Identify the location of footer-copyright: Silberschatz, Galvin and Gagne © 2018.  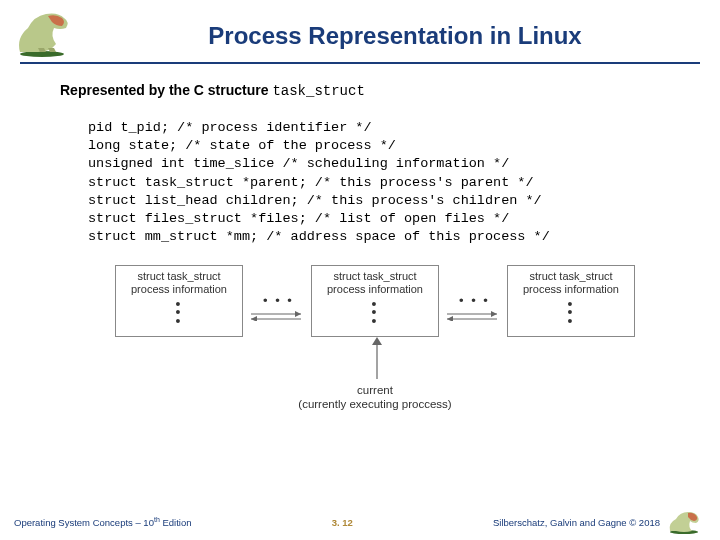
(576, 522).